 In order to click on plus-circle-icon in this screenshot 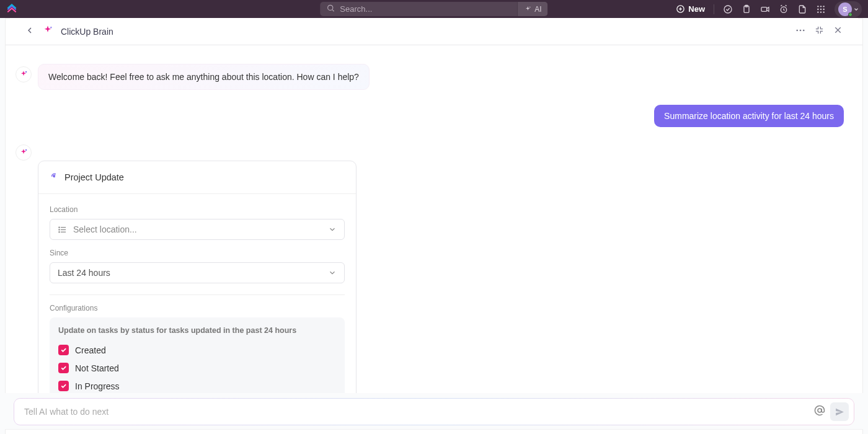, I will do `click(681, 9)`.